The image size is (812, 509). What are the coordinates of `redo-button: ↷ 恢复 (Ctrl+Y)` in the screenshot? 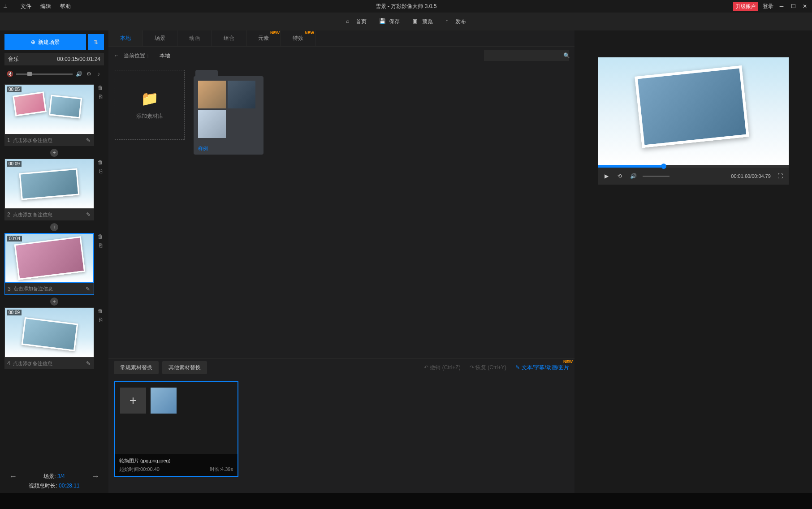 It's located at (488, 367).